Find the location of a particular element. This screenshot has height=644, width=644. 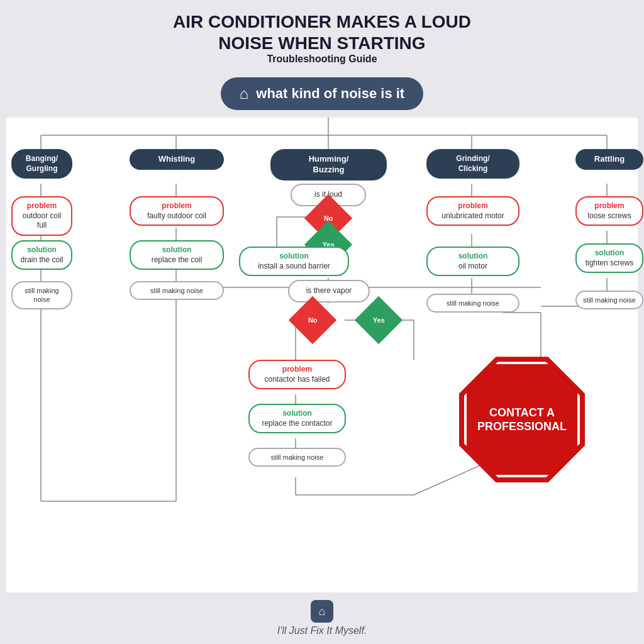

humming-solution-sound-barrier: solution install a sound barrier is located at coordinates (294, 262).